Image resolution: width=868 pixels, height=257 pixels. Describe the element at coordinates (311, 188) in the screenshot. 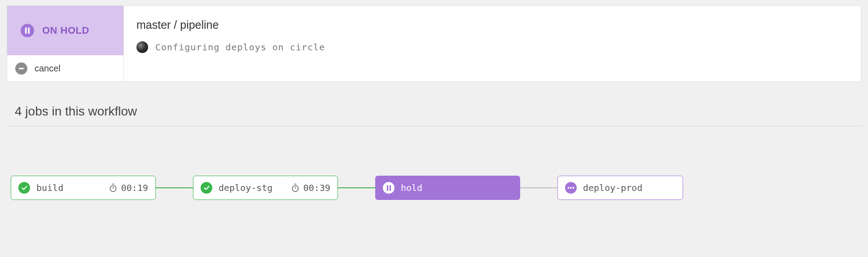

I see `job-duration: 00:39` at that location.